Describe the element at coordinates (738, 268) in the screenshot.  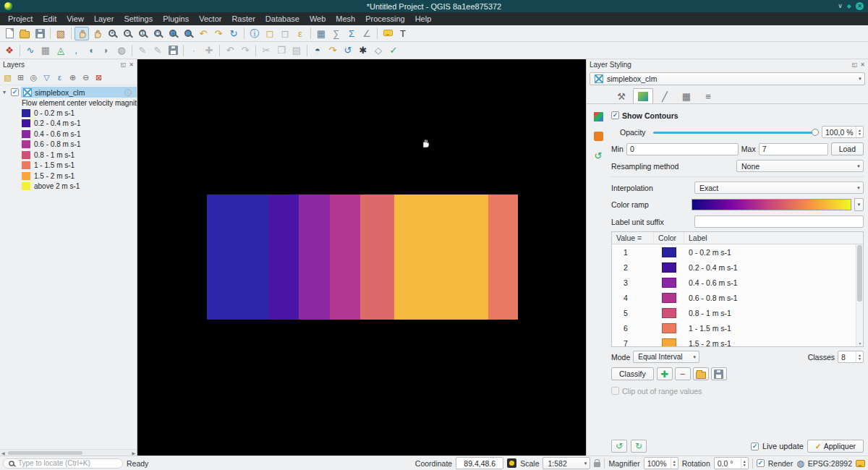
I see `value-table-row: 20.2 - 0.4 m s-1` at that location.